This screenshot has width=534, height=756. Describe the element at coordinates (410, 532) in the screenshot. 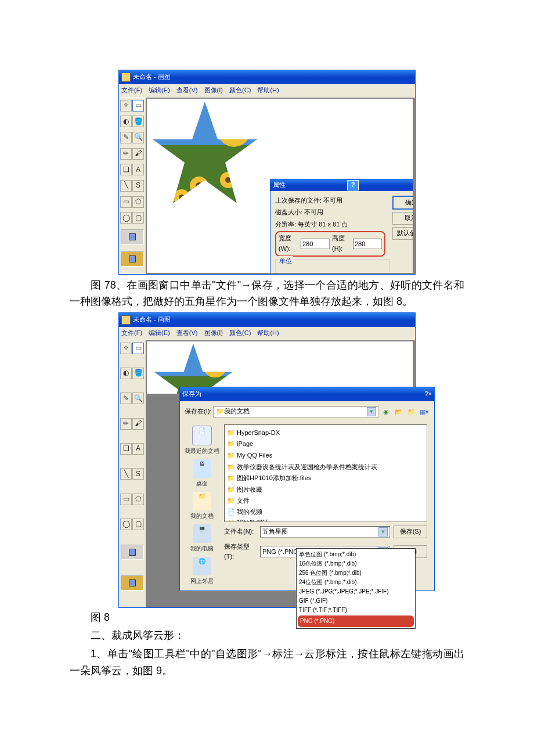

I see `save-button: 保存(S)` at that location.